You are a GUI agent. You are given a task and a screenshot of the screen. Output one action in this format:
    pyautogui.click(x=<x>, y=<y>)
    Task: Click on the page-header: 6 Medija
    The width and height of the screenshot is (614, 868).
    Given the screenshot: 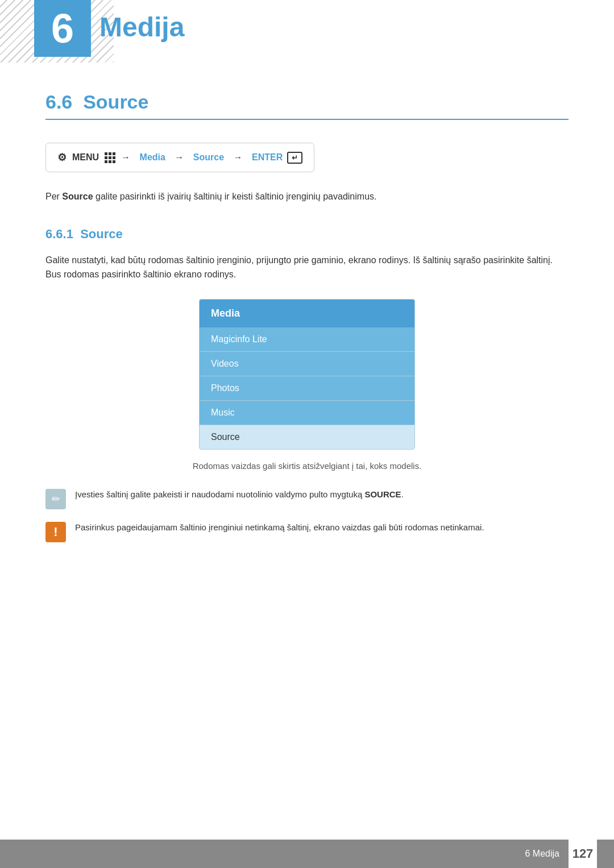 What is the action you would take?
    pyautogui.click(x=307, y=31)
    